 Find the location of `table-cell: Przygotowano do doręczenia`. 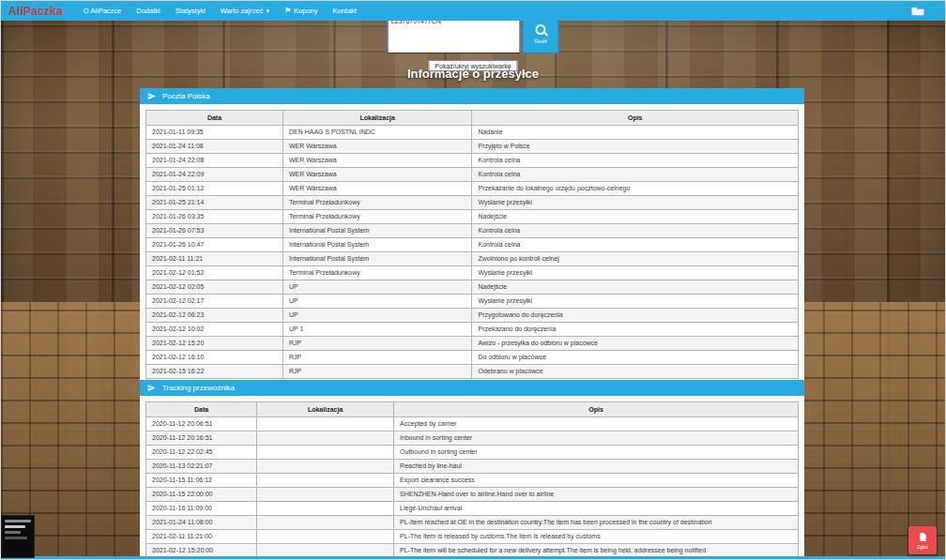

table-cell: Przygotowano do doręczenia is located at coordinates (635, 315).